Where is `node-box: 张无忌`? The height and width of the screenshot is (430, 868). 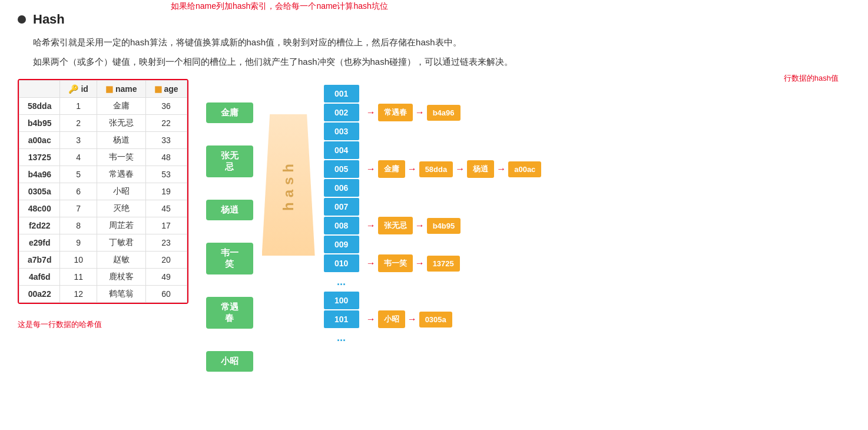
node-box: 张无忌 is located at coordinates (396, 226).